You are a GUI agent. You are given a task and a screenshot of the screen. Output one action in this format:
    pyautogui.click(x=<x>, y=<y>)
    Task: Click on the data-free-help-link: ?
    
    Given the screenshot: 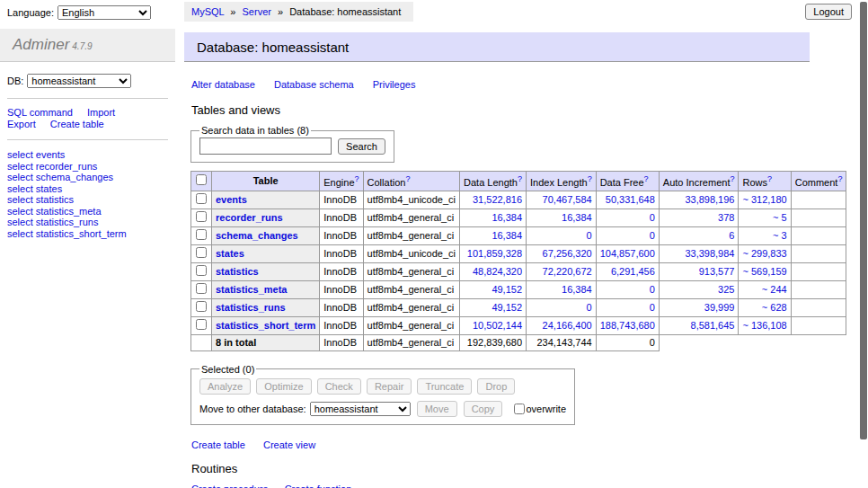 What is the action you would take?
    pyautogui.click(x=647, y=179)
    